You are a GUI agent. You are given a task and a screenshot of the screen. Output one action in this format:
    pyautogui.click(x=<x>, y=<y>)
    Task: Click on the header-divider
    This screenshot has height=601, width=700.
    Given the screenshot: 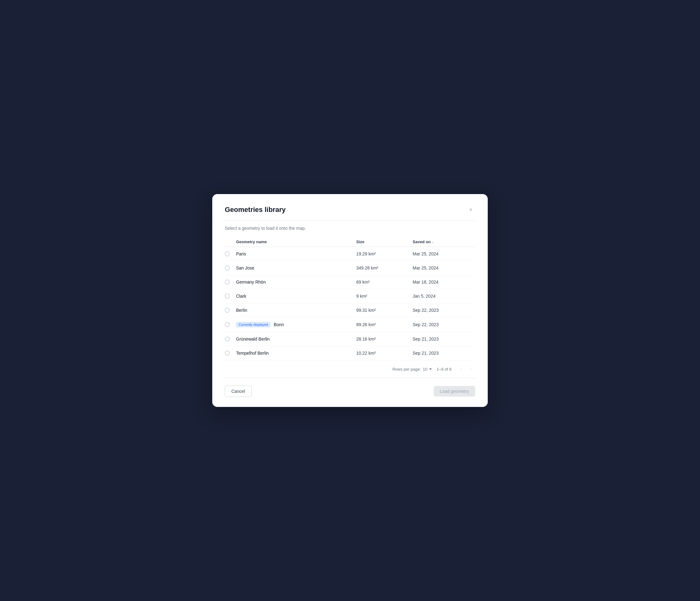 What is the action you would take?
    pyautogui.click(x=350, y=220)
    